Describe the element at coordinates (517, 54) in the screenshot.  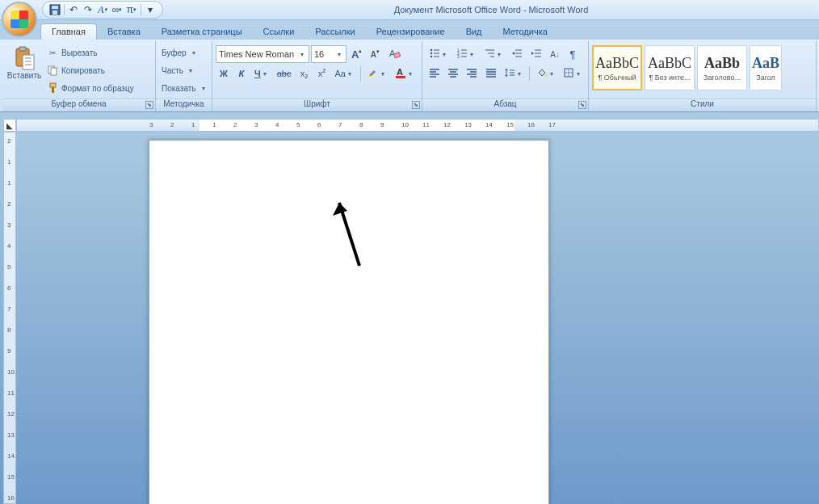
I see `outdent-icon` at that location.